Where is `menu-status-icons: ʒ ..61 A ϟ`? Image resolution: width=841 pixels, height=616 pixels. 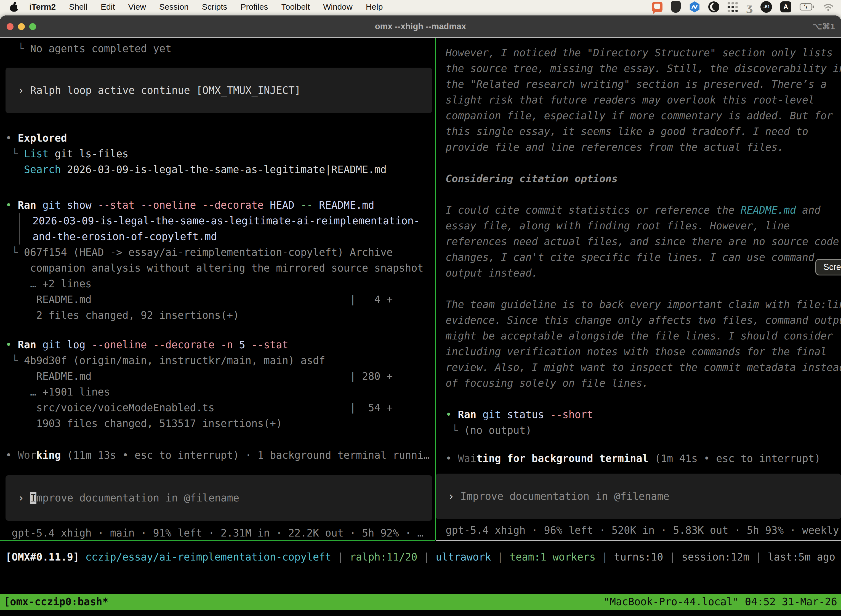 menu-status-icons: ʒ ..61 A ϟ is located at coordinates (743, 7).